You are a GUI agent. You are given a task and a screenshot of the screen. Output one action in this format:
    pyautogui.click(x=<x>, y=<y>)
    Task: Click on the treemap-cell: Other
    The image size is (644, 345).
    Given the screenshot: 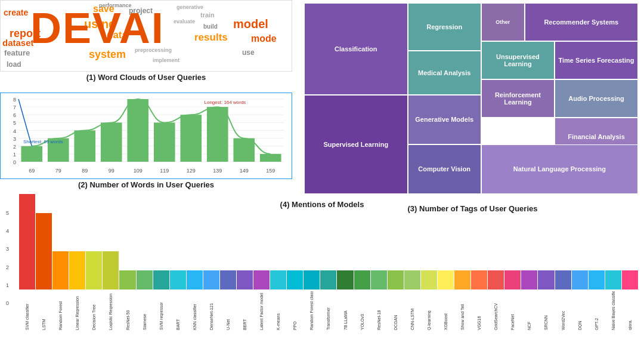 What is the action you would take?
    pyautogui.click(x=503, y=22)
    